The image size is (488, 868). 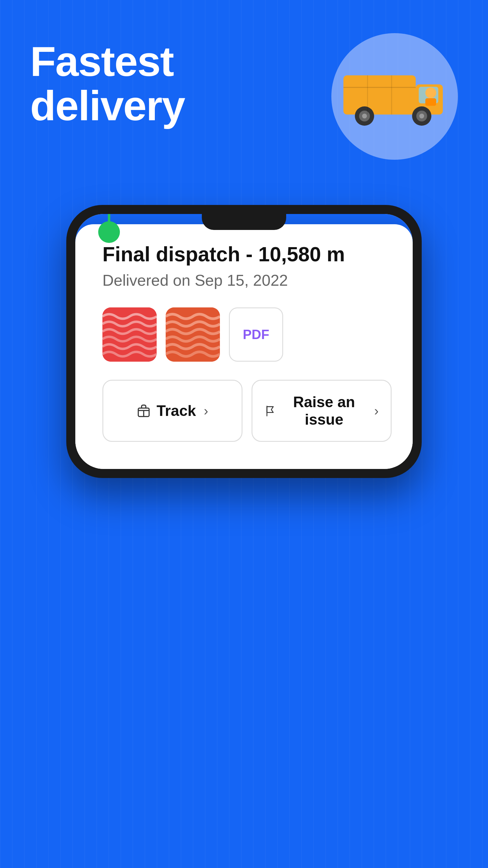 What do you see at coordinates (107, 61) in the screenshot?
I see `headline-line1: Fastest` at bounding box center [107, 61].